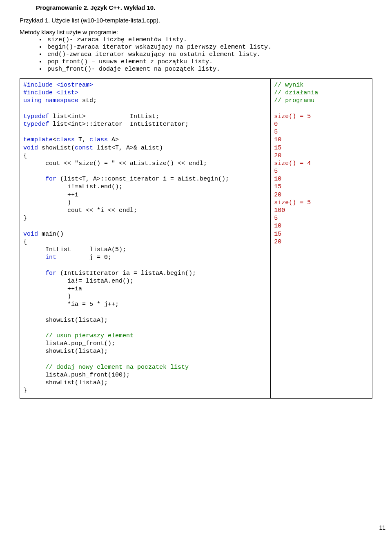 This screenshot has width=392, height=537. Describe the element at coordinates (51, 100) in the screenshot. I see `keyword: using namespace` at that location.